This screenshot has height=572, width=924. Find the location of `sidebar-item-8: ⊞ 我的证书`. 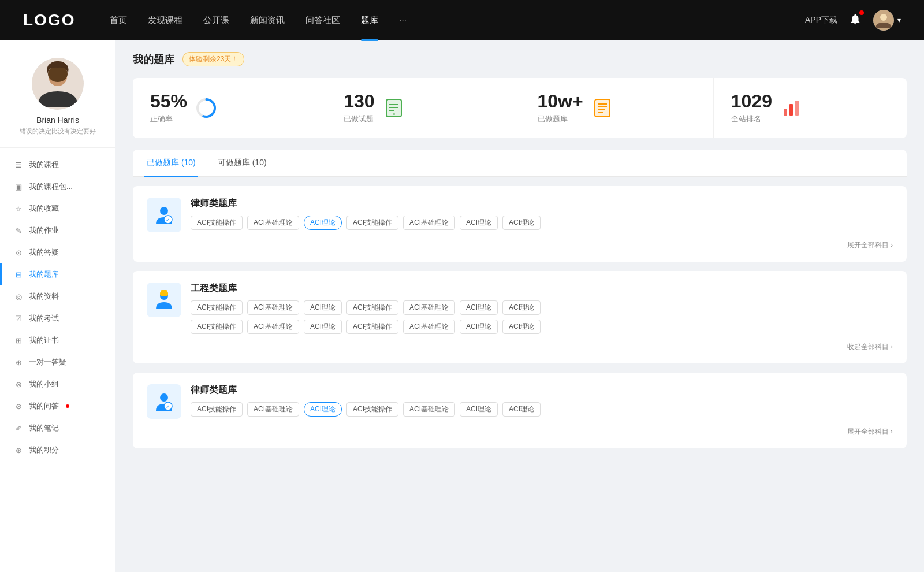

sidebar-item-8: ⊞ 我的证书 is located at coordinates (58, 340).